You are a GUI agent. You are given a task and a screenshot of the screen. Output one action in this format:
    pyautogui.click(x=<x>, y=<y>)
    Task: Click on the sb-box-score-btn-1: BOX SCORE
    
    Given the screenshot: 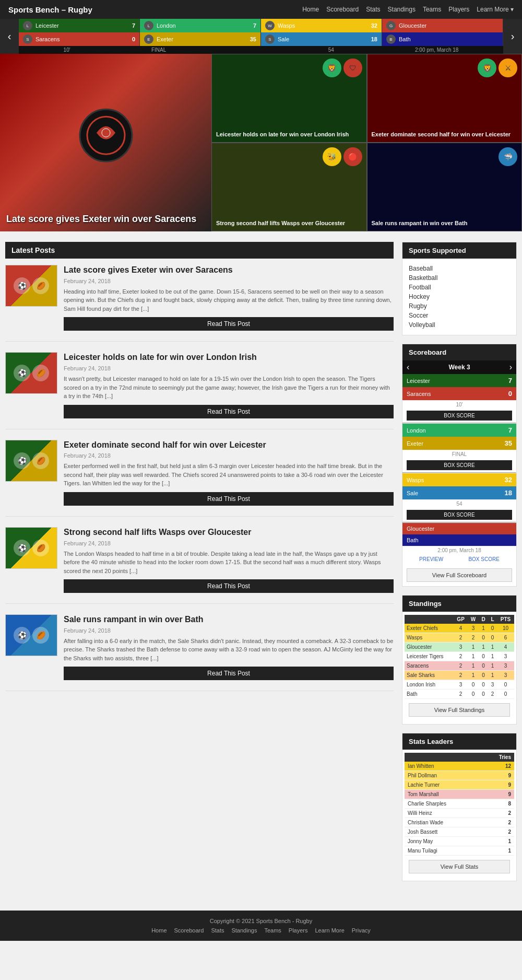 What is the action you would take?
    pyautogui.click(x=459, y=465)
    